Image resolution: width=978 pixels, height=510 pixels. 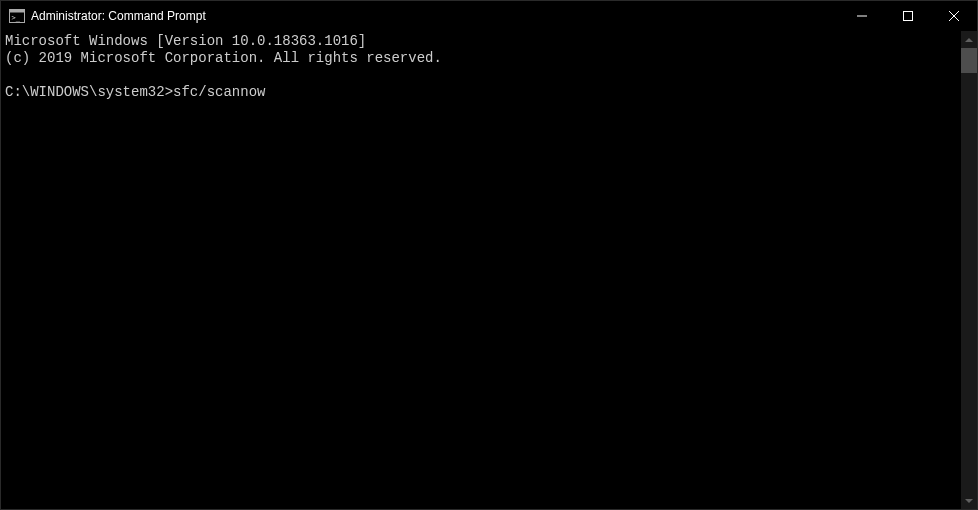 I want to click on command-input: sfc/scannow, so click(x=219, y=92).